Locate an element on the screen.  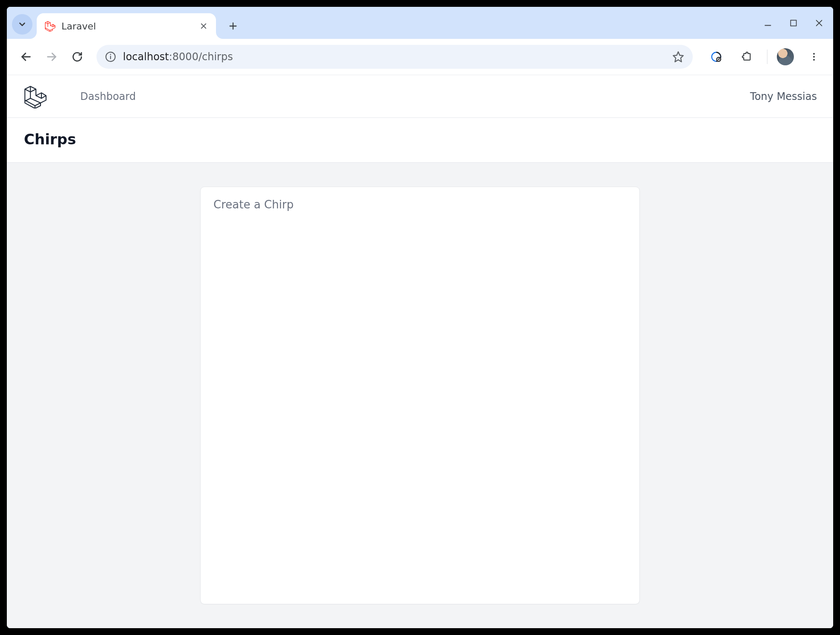
tab-close-button is located at coordinates (204, 26).